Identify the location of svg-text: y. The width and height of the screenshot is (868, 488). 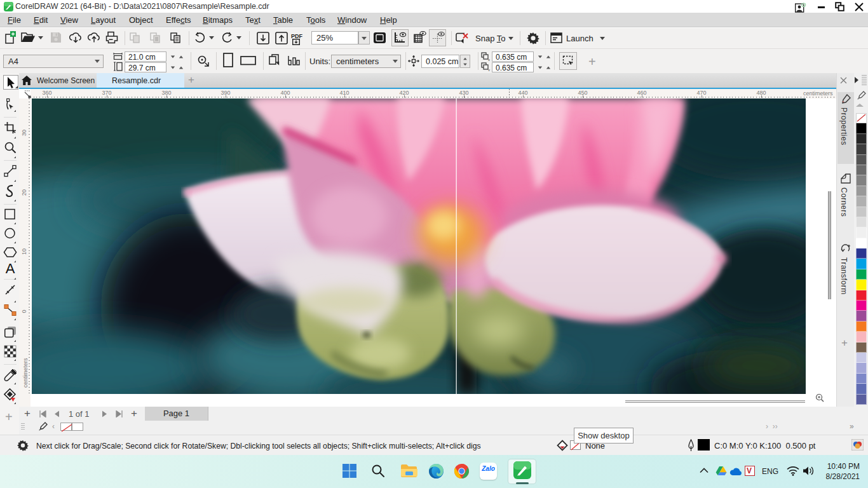
(489, 70).